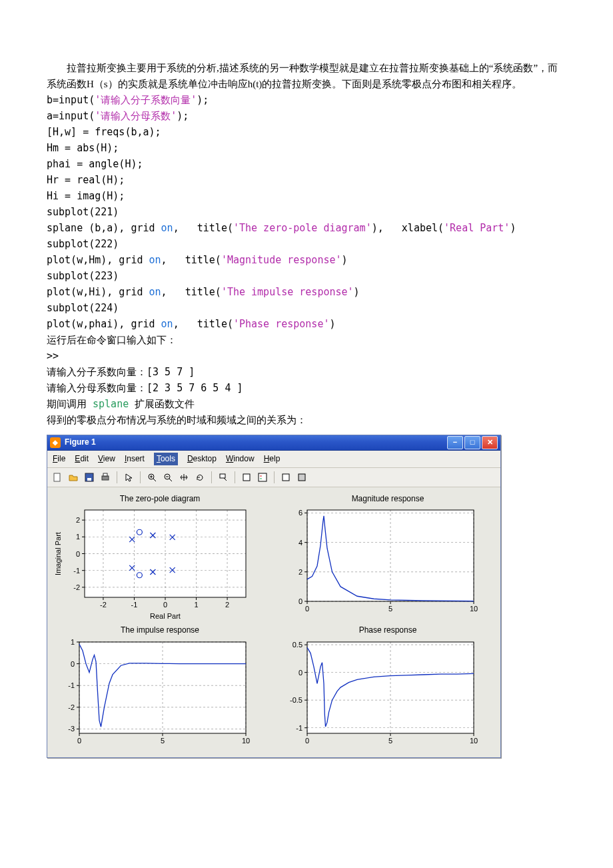  Describe the element at coordinates (105, 477) in the screenshot. I see `print-icon` at that location.